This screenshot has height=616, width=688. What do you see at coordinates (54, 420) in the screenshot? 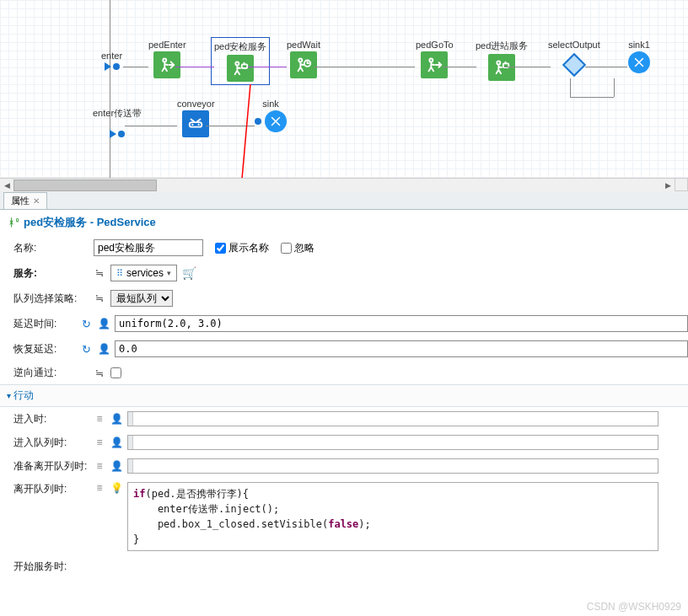
I see `label-onenter: 进入时:` at bounding box center [54, 420].